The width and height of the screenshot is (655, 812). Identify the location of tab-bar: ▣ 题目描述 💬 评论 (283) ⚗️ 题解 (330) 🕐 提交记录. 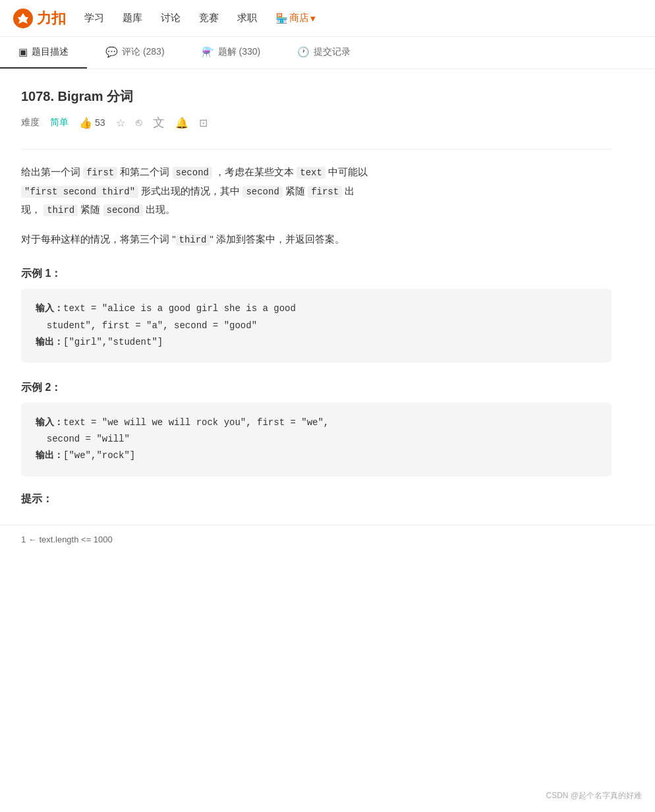
(328, 53).